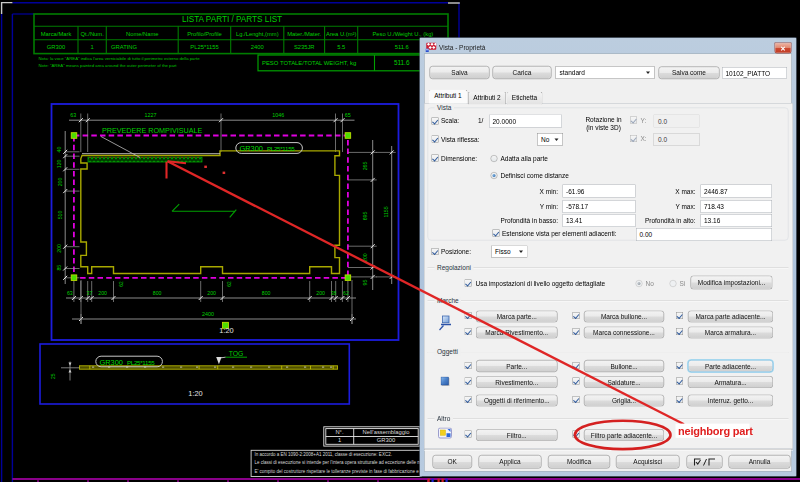 The image size is (800, 482). I want to click on svg-text: 265, so click(365, 166).